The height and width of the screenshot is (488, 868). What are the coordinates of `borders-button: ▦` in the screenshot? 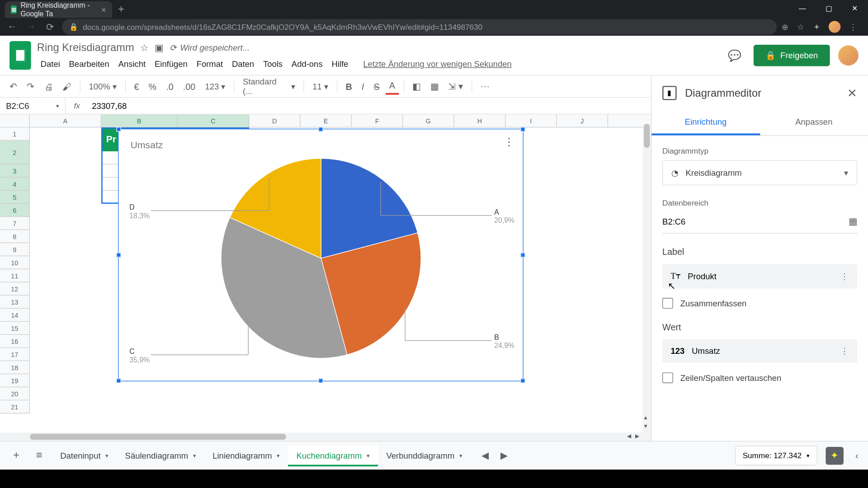 It's located at (434, 86).